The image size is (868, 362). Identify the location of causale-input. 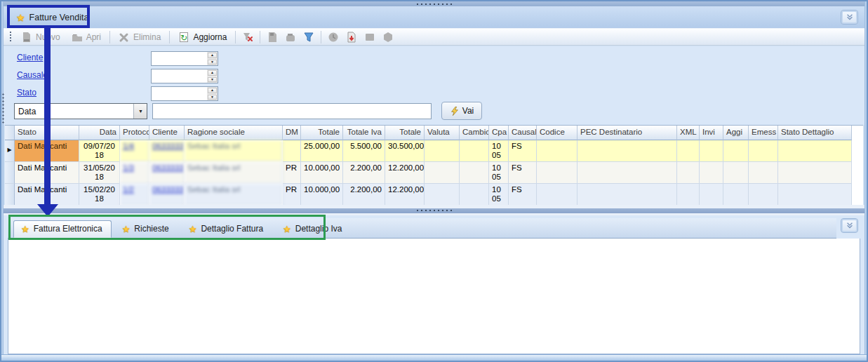
(180, 76).